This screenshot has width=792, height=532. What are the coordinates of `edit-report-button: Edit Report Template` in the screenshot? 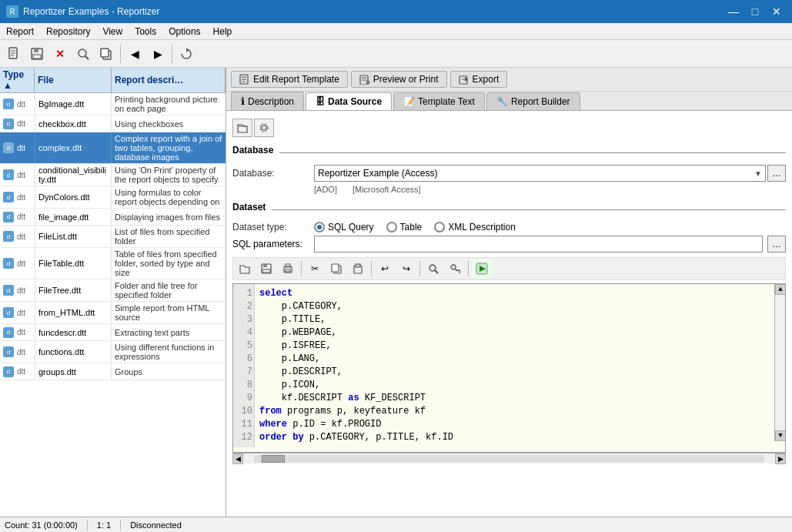 It's located at (289, 79).